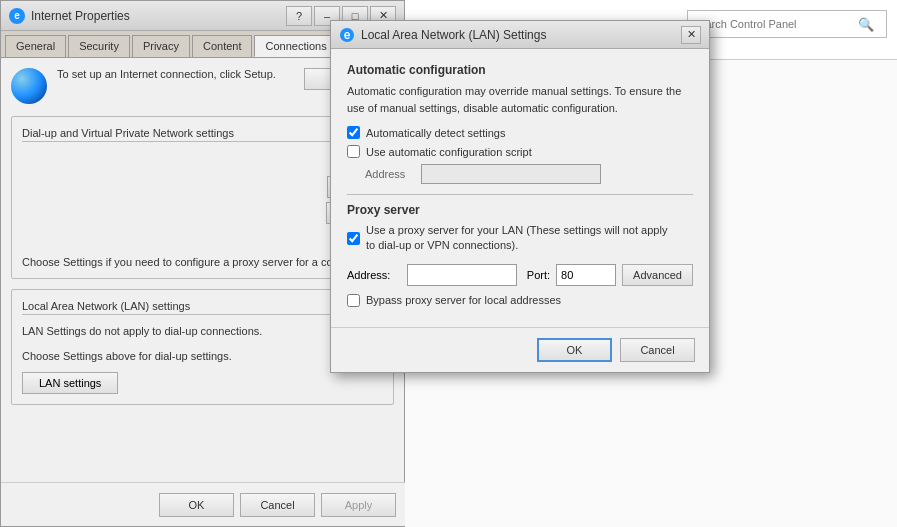 The image size is (897, 527). What do you see at coordinates (520, 238) in the screenshot?
I see `proxy-use-row: Use a proxy server for your LAN (These s…` at bounding box center [520, 238].